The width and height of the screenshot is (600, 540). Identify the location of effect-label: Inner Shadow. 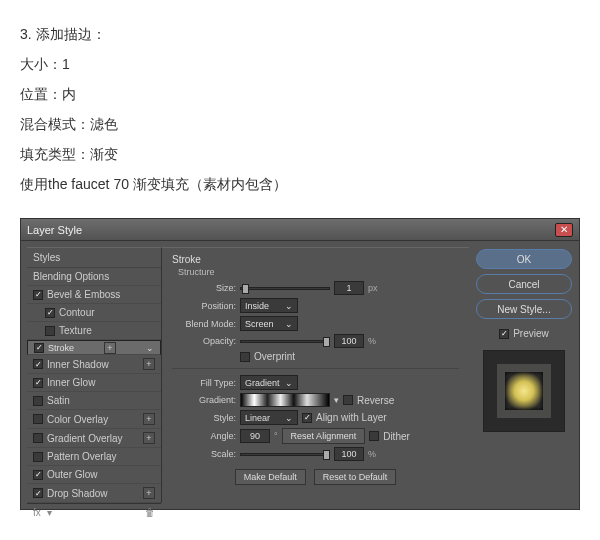
(78, 364).